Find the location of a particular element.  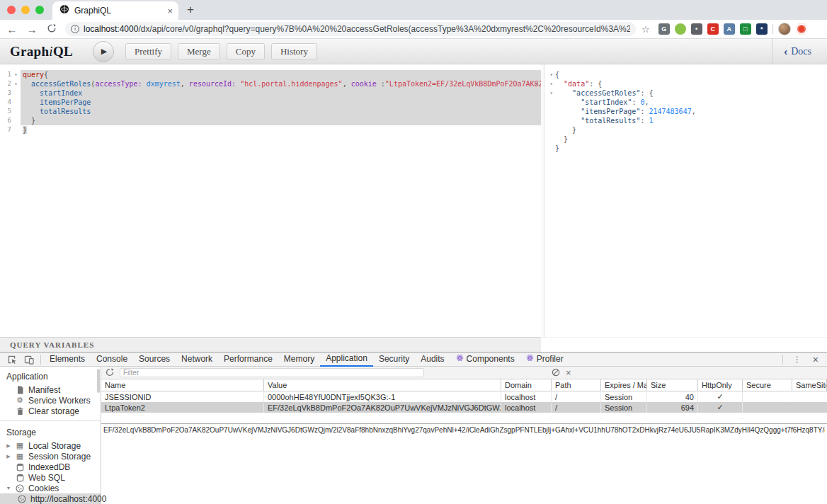

extension-icon-keyhole: • is located at coordinates (697, 29).